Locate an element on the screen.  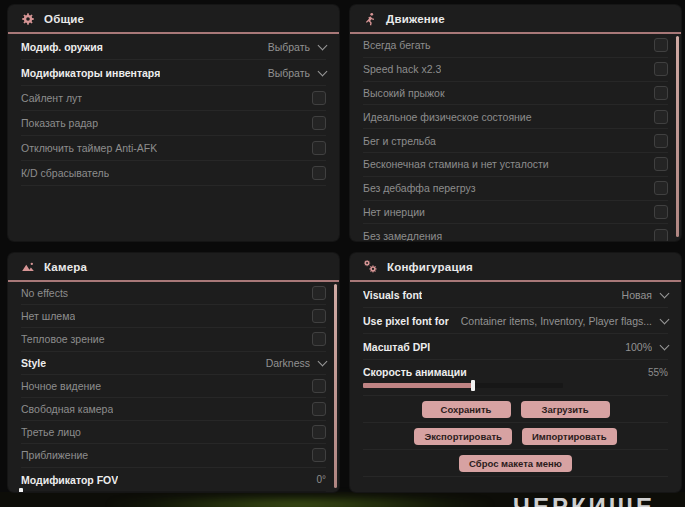
dropdown-value: Container items, Inventory, Player flags… is located at coordinates (556, 321).